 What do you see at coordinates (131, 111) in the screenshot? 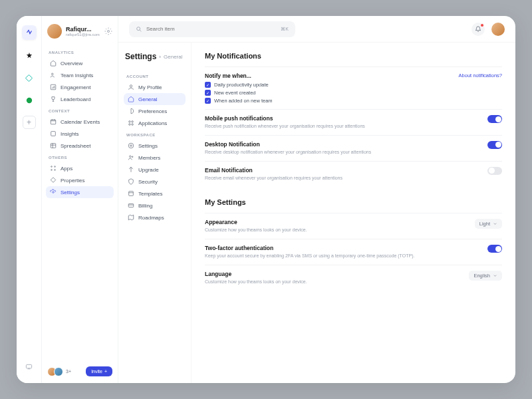
I see `leaf-icon` at bounding box center [131, 111].